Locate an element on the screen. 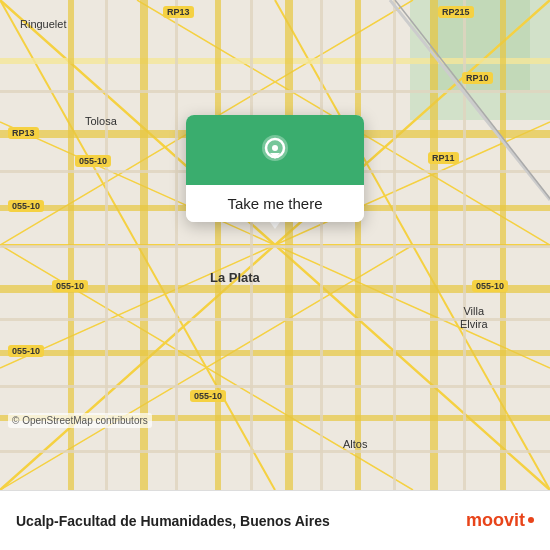  badge-rp13-top: RP13 is located at coordinates (178, 12).